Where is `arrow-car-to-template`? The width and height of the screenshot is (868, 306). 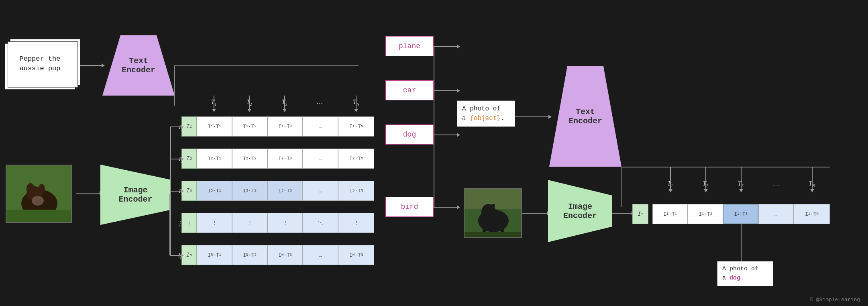 arrow-car-to-template is located at coordinates (446, 91).